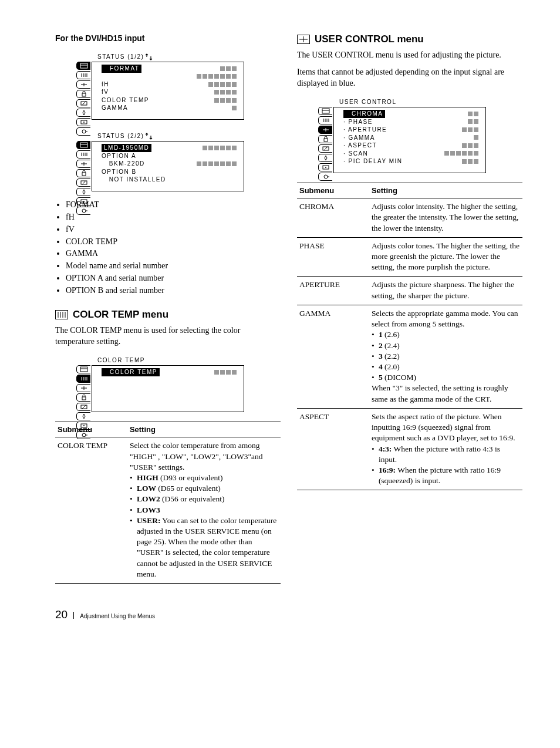 The image size is (560, 748). What do you see at coordinates (410, 257) in the screenshot?
I see `table-row: PHASE Adjusts color tones. The higher th…` at bounding box center [410, 257].